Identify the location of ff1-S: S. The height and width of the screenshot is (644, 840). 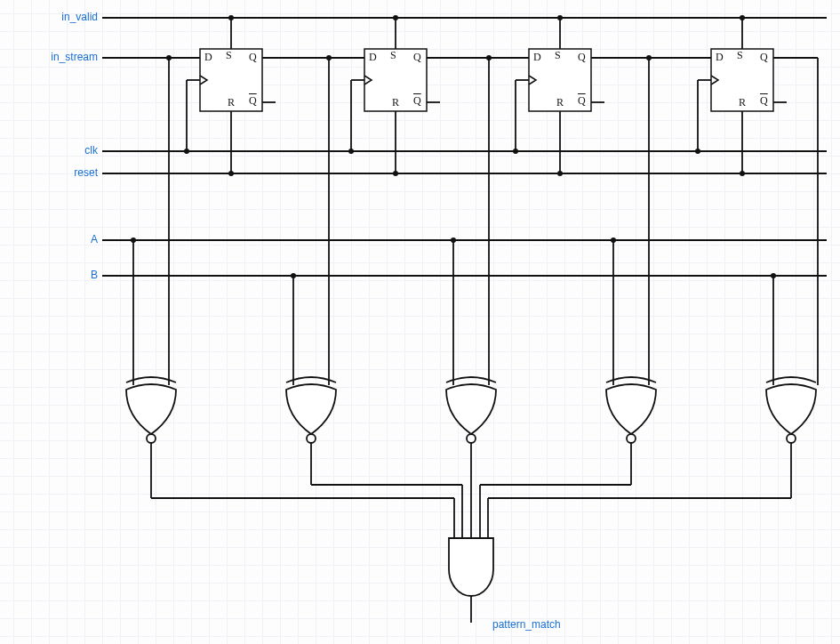
(229, 55).